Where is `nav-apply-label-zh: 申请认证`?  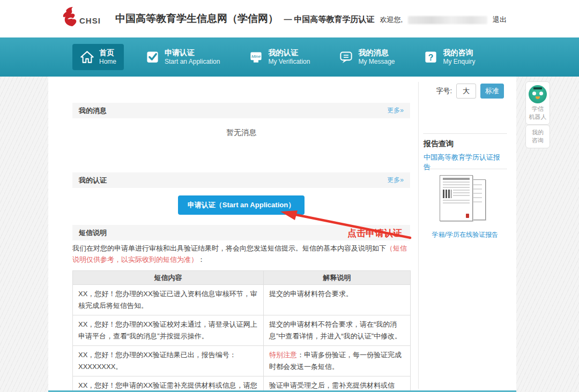 nav-apply-label-zh: 申请认证 is located at coordinates (192, 53).